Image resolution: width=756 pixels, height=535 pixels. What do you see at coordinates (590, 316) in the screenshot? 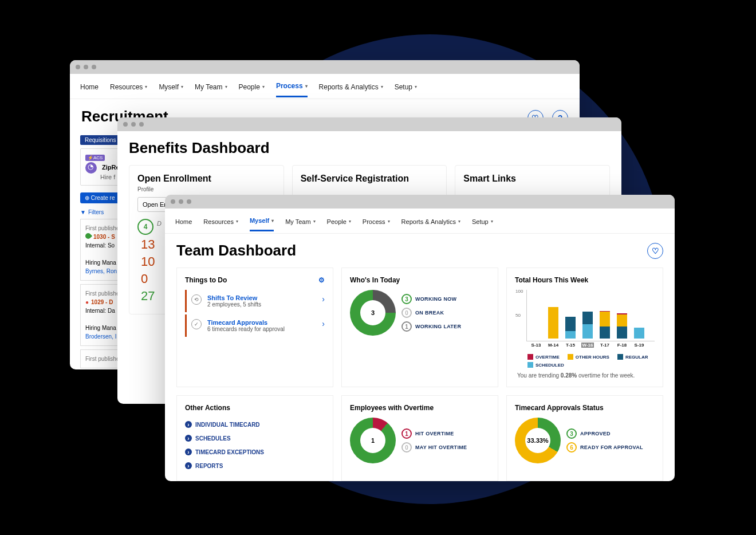
I see `hours-bar-chart: 100 50 S-13M-14T-15W-16T-17F-18S-19` at bounding box center [590, 316].